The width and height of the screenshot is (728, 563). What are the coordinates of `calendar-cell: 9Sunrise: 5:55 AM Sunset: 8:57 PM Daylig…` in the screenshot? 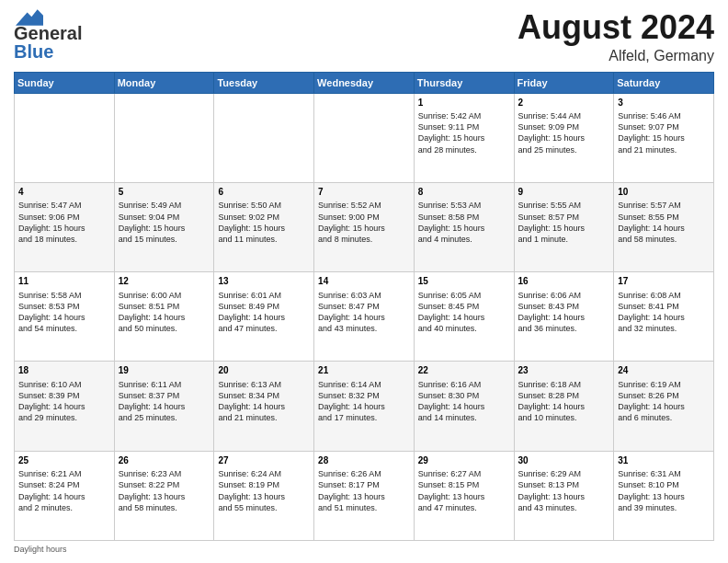 It's located at (564, 226).